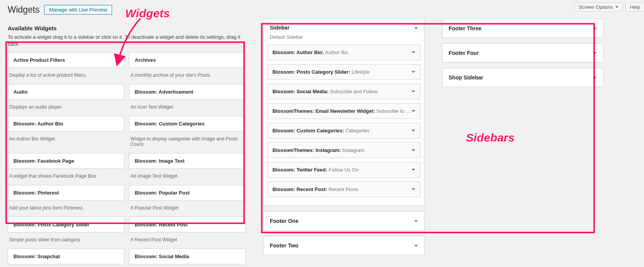 The height and width of the screenshot is (267, 644). What do you see at coordinates (66, 68) in the screenshot?
I see `available-widget: Active Product FiltersDisplay a list of …` at bounding box center [66, 68].